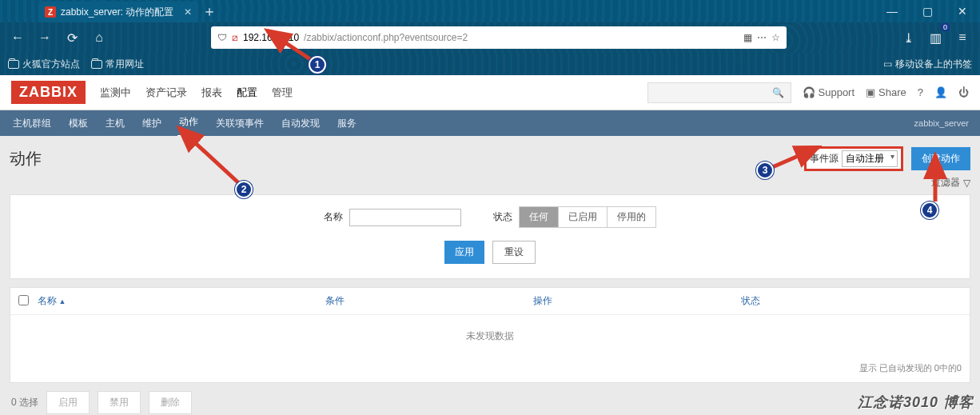 Image resolution: width=980 pixels, height=415 pixels. What do you see at coordinates (886, 93) in the screenshot?
I see `share-link: ▣ Share` at bounding box center [886, 93].